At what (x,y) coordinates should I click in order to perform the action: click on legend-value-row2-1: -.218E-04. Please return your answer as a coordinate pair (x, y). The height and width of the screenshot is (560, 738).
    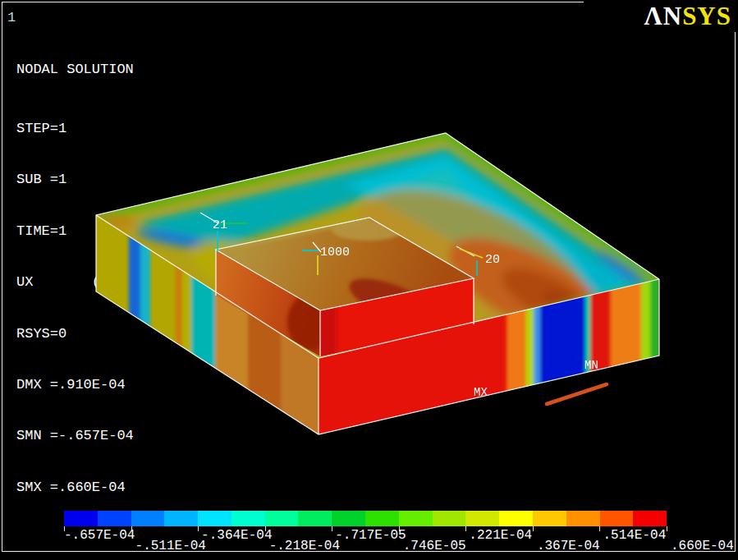
    Looking at the image, I should click on (305, 546).